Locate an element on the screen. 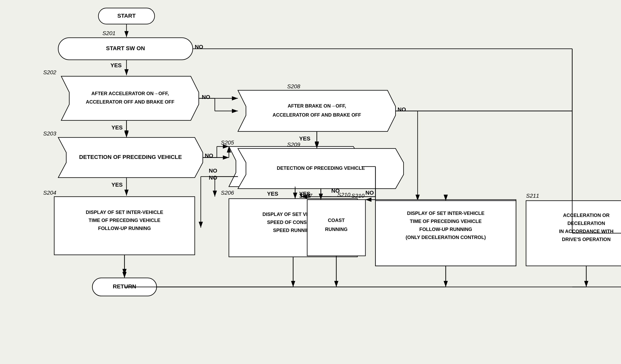 This screenshot has height=364, width=621. s202-node-line2: ACCELERATOR OFF AND BRAKE OFF is located at coordinates (130, 102).